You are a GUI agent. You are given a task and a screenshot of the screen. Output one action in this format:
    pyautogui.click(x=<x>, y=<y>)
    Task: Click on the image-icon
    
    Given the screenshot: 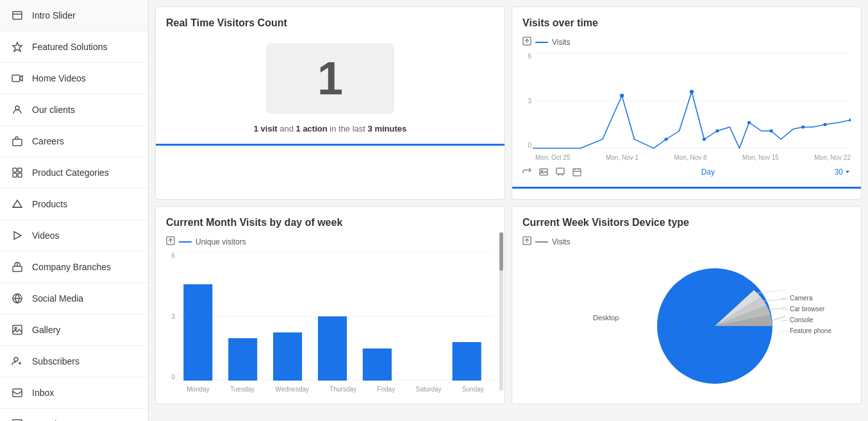 What is the action you would take?
    pyautogui.click(x=544, y=172)
    